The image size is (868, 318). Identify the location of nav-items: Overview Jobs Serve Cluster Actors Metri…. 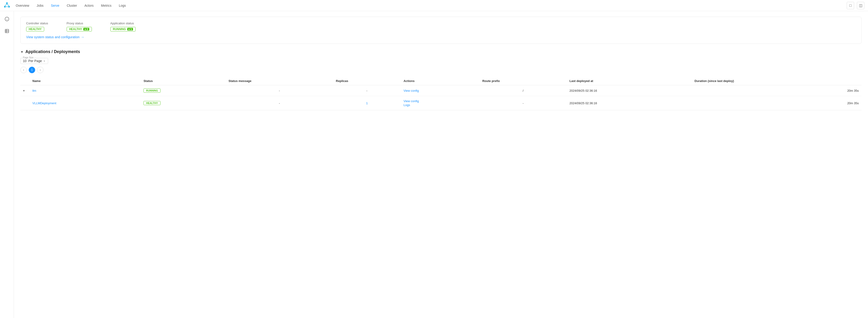
(431, 5).